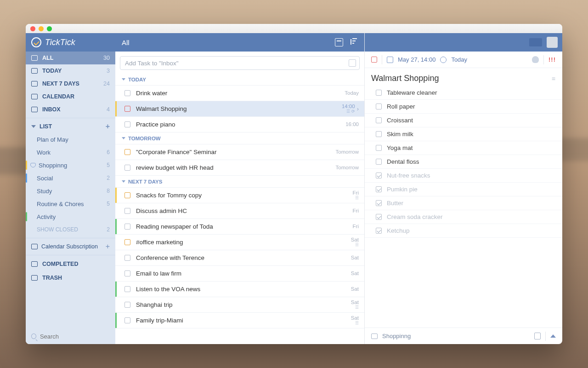 This screenshot has width=588, height=368. What do you see at coordinates (71, 139) in the screenshot?
I see `sidebar-list-plan-of-may: Plan of May` at bounding box center [71, 139].